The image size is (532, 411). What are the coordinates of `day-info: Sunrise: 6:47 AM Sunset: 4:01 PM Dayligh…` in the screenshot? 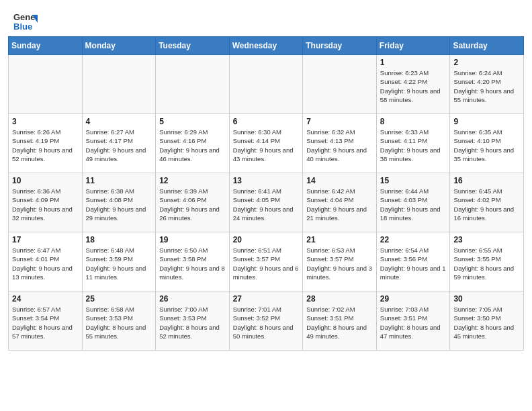 It's located at (46, 263).